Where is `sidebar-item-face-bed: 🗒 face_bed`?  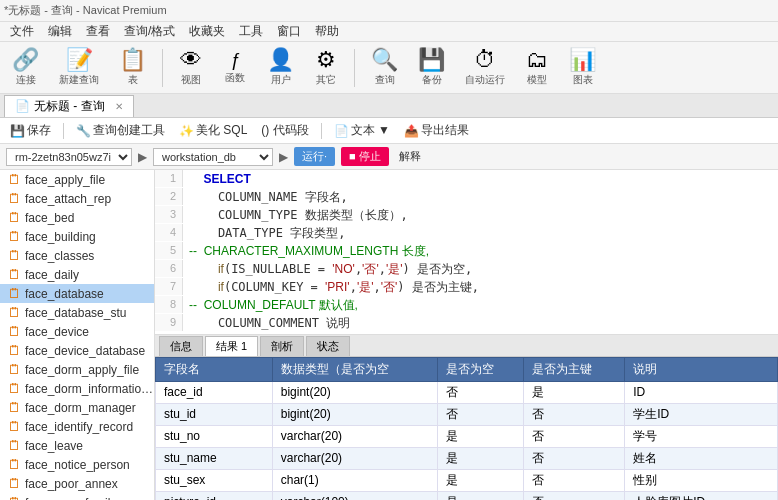
sidebar-item-face-bed: 🗒 face_bed is located at coordinates (77, 218).